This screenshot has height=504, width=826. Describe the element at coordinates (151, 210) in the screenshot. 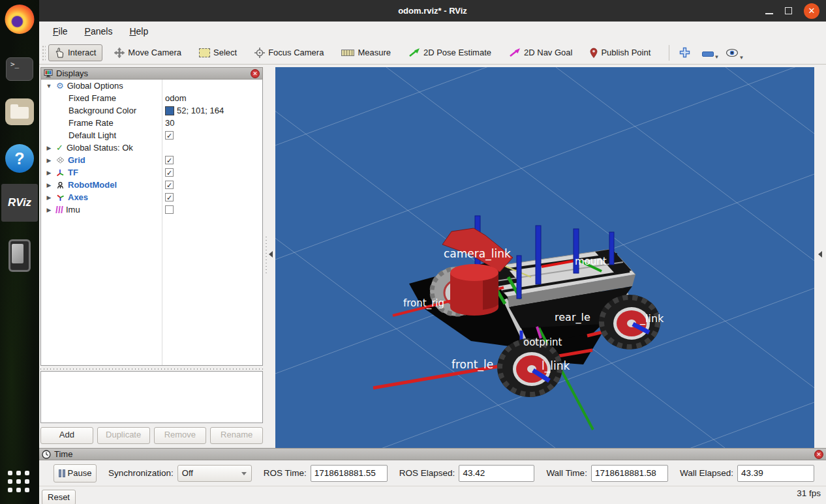

I see `tree-row-imu: ▶ Imu` at that location.